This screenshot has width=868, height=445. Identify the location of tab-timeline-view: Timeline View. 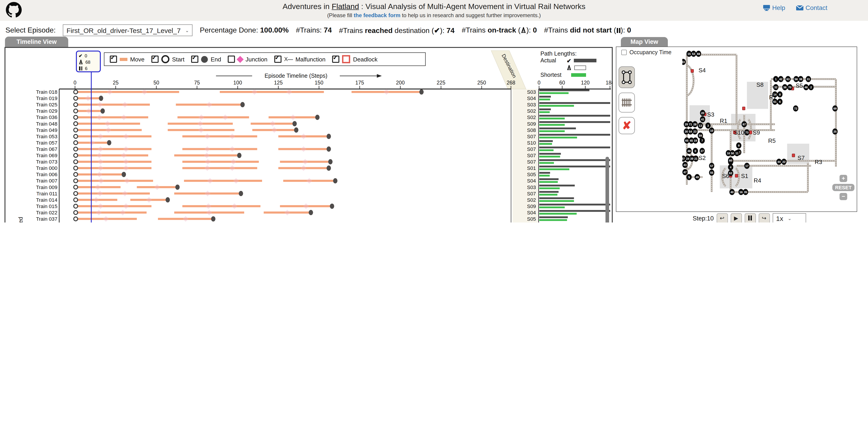
(36, 42).